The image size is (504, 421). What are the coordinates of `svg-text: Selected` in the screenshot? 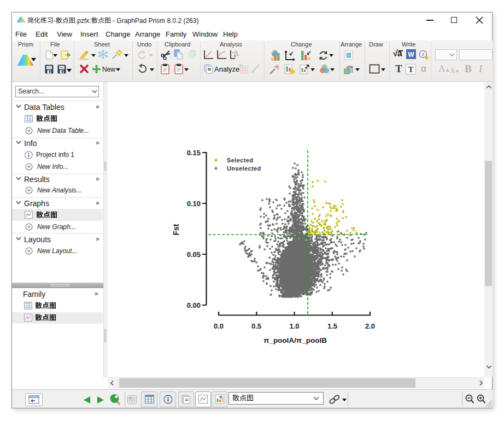 It's located at (240, 160).